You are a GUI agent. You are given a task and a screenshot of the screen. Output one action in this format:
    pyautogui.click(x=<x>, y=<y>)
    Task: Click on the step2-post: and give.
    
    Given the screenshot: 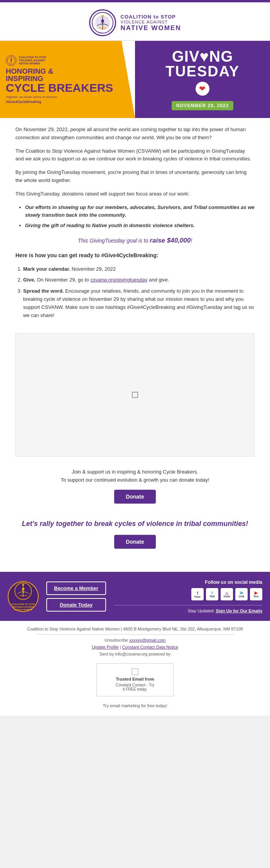 What is the action you would take?
    pyautogui.click(x=159, y=280)
    